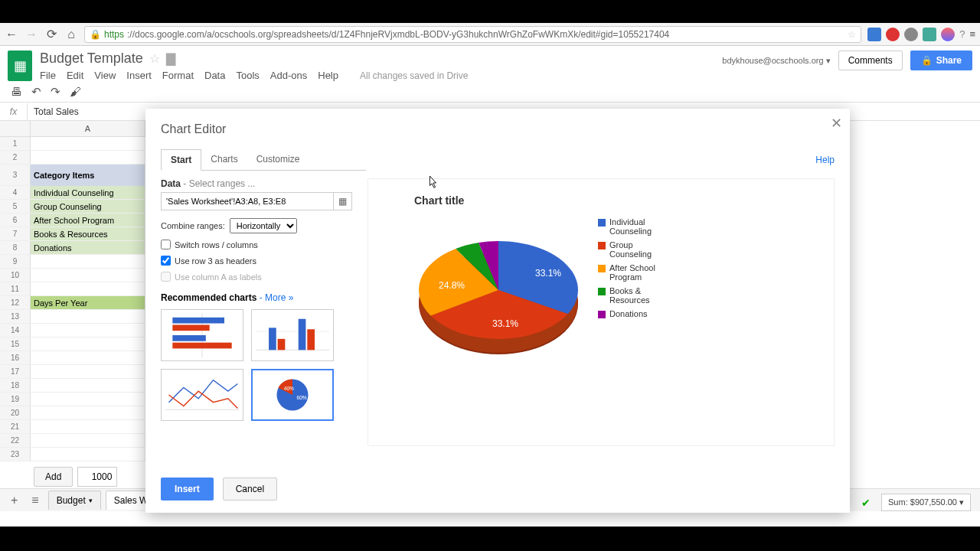  What do you see at coordinates (214, 75) in the screenshot?
I see `menu-data: Data` at bounding box center [214, 75].